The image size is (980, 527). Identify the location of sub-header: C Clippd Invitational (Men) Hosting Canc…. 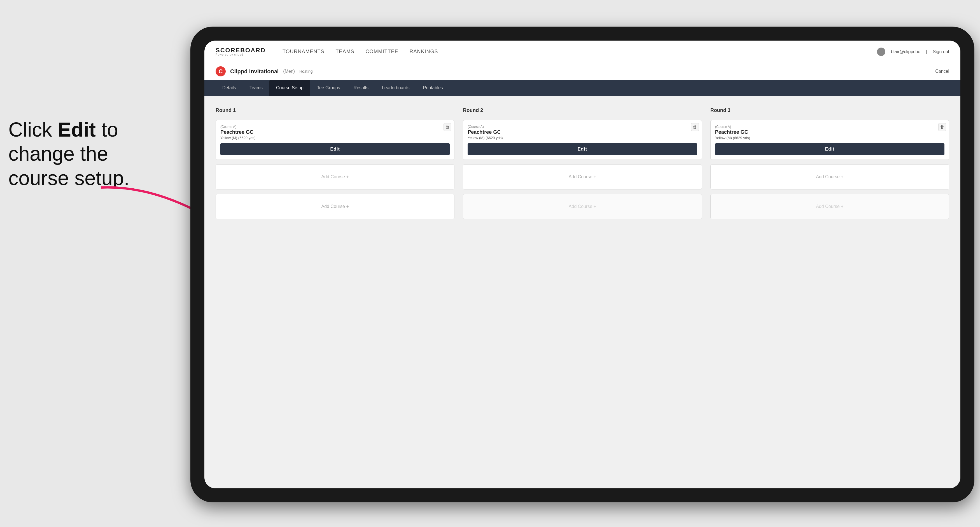
(582, 71).